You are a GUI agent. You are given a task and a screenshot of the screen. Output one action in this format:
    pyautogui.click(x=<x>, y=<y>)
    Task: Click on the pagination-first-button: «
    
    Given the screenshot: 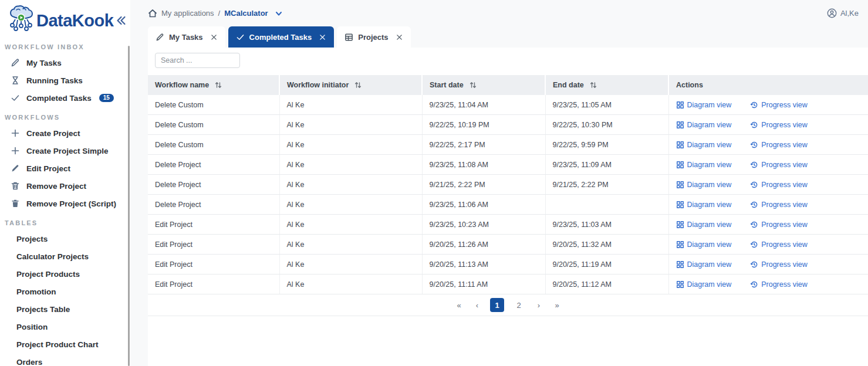 What is the action you would take?
    pyautogui.click(x=459, y=305)
    